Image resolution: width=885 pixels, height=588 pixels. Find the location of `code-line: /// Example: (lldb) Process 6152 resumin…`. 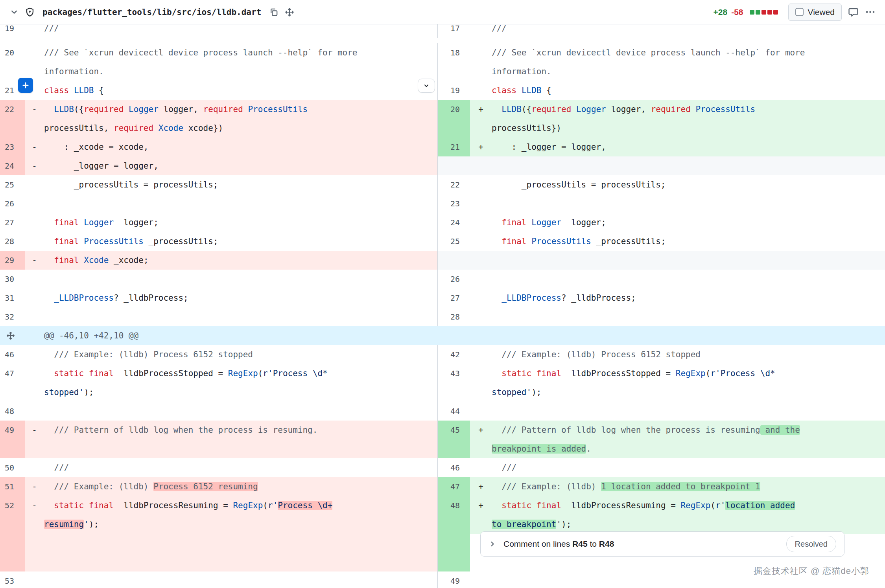

code-line: /// Example: (lldb) Process 6152 resumin… is located at coordinates (239, 487).